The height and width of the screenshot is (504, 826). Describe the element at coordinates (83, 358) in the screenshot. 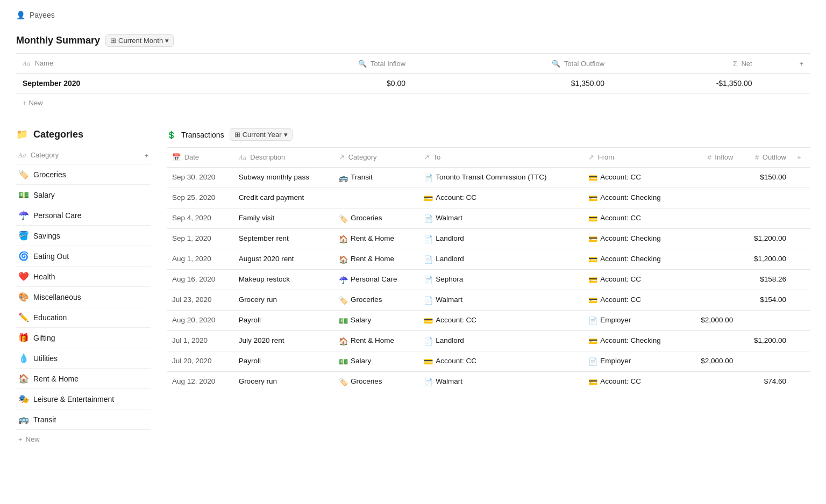

I see `category-list-item: 💧 Utilities` at that location.